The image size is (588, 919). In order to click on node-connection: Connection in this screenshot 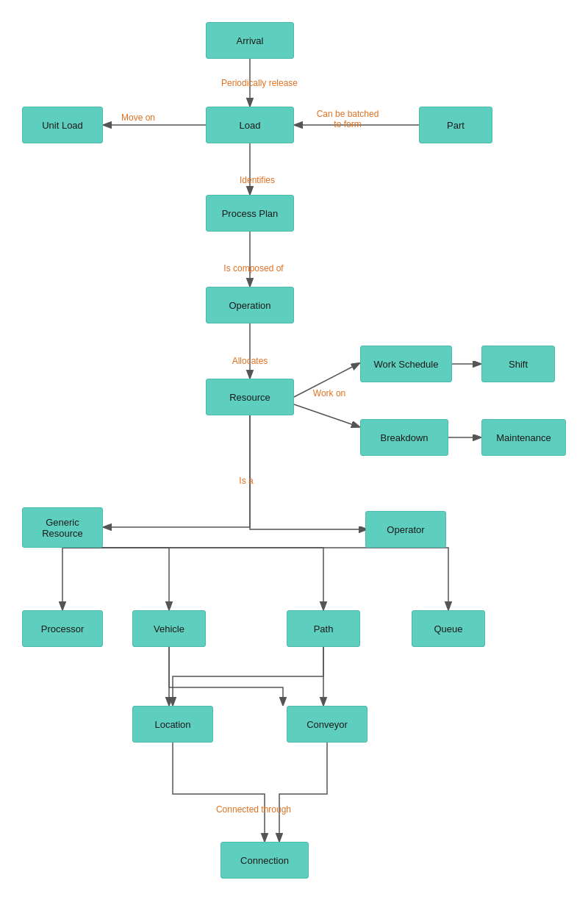, I will do `click(265, 860)`.